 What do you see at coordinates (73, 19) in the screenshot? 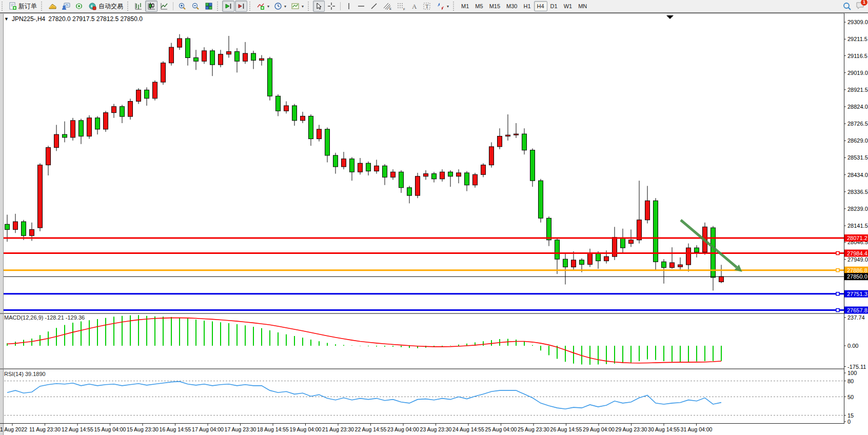
I see `chart-ohlc-title: ▼ JPN225-,H4 27820.0 27917.5 27812.5 278…` at bounding box center [73, 19].